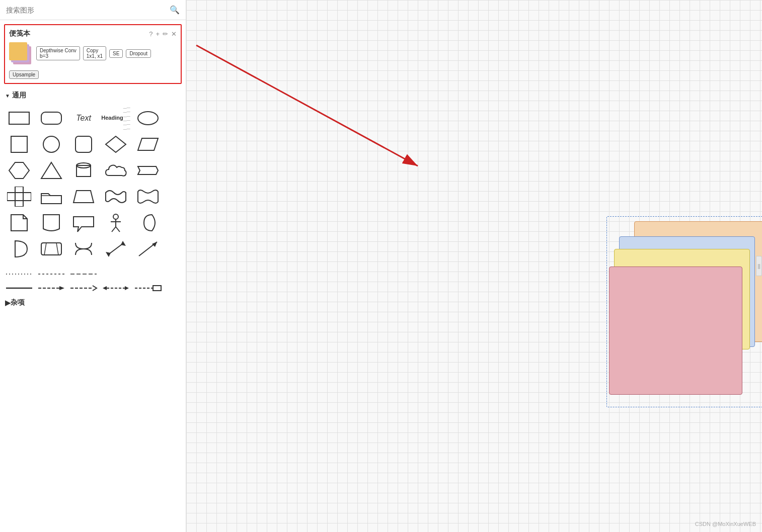  I want to click on shape-cylinder, so click(84, 170).